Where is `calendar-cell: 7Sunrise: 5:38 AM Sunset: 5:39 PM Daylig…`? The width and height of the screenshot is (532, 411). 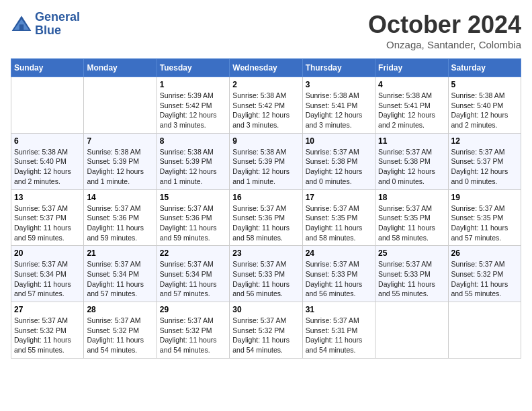
calendar-cell: 7Sunrise: 5:38 AM Sunset: 5:39 PM Daylig… is located at coordinates (120, 161).